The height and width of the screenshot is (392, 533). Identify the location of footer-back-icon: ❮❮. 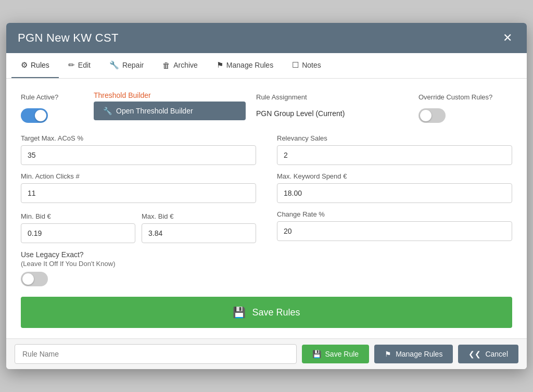
(475, 354).